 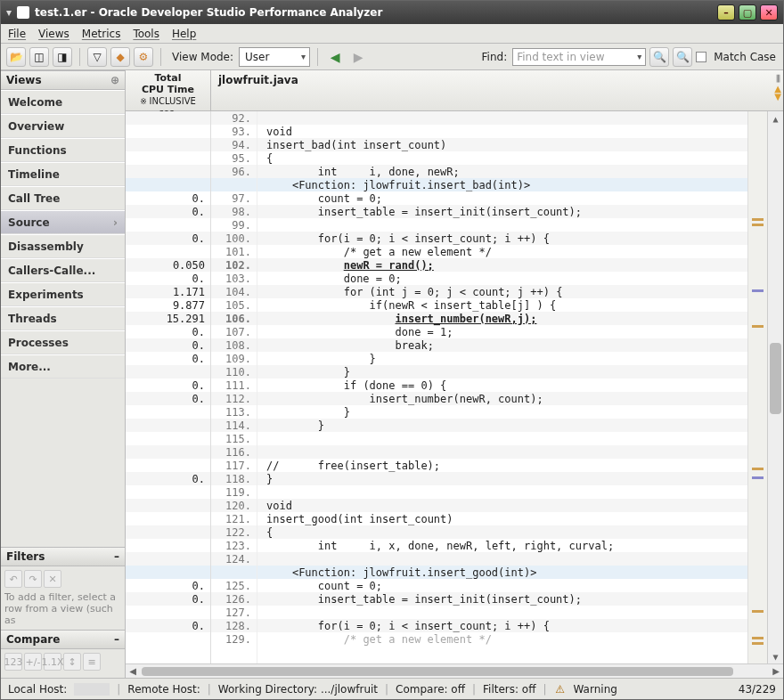 What do you see at coordinates (454, 671) in the screenshot?
I see `horizontal-scrollbar: ◀▶` at bounding box center [454, 671].